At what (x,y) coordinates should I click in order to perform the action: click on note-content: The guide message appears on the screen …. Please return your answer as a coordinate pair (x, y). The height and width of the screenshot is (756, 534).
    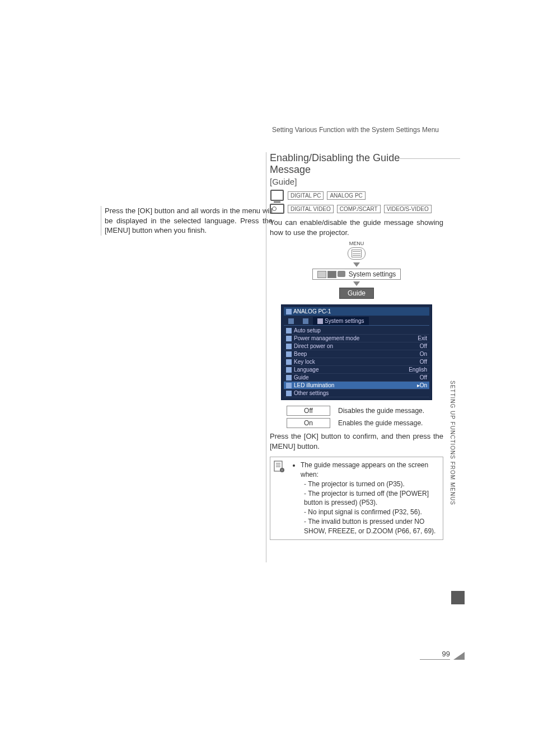
    Looking at the image, I should click on (366, 498).